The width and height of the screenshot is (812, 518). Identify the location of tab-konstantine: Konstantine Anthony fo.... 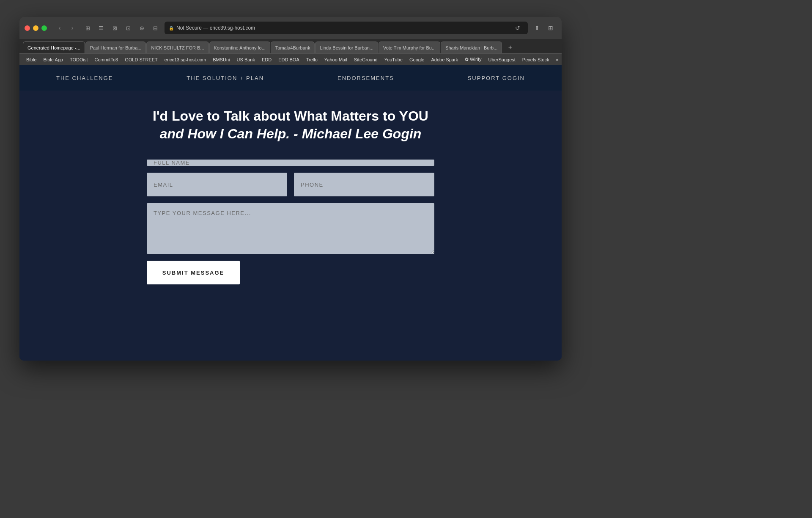
(240, 47).